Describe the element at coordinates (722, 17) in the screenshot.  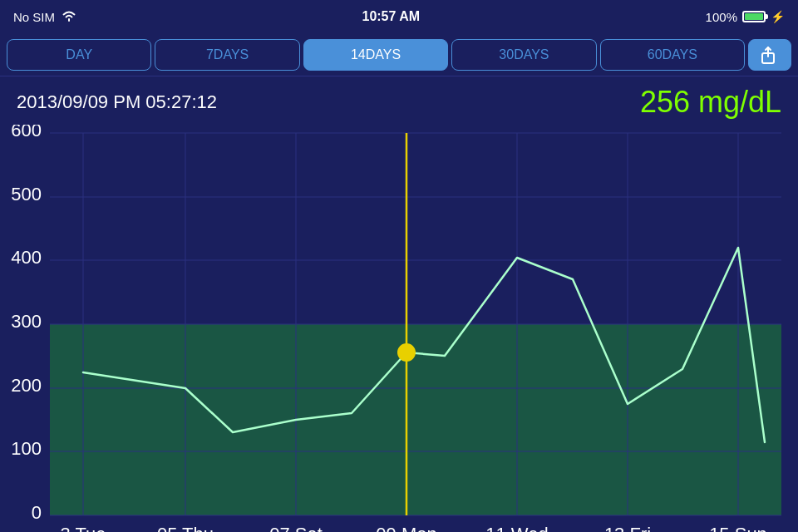
I see `battery-percent: 100%` at that location.